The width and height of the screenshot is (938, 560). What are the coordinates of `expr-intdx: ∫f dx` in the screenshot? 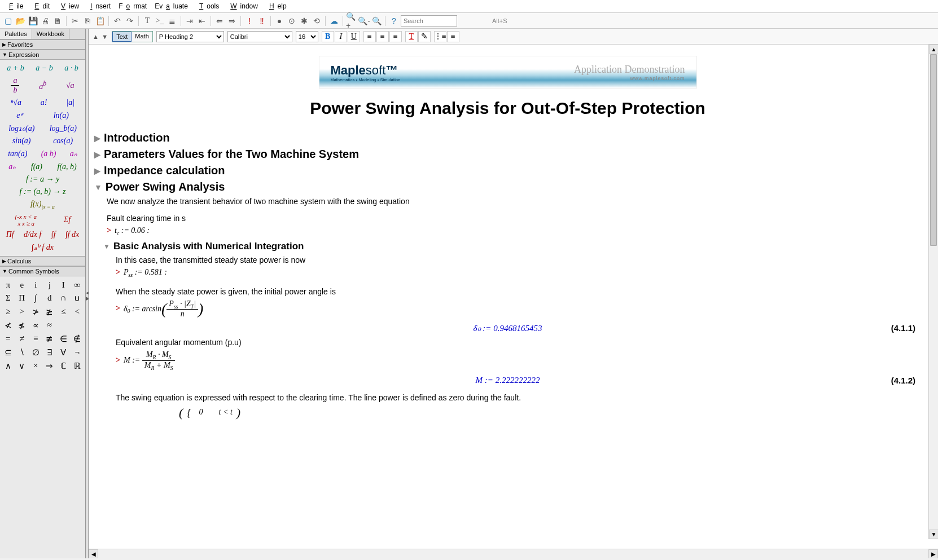 It's located at (72, 235).